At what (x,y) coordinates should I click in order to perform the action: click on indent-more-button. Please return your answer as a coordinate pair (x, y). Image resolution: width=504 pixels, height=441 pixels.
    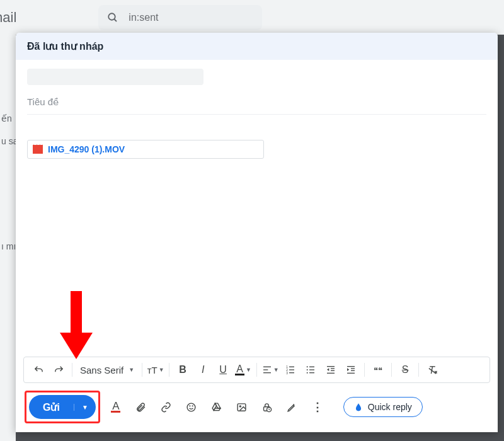
    Looking at the image, I should click on (351, 370).